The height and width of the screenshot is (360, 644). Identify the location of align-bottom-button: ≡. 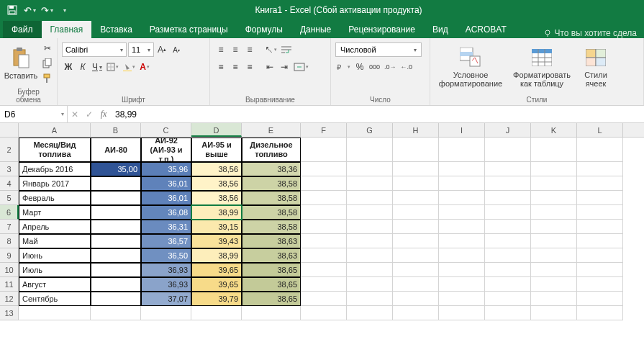
(250, 50).